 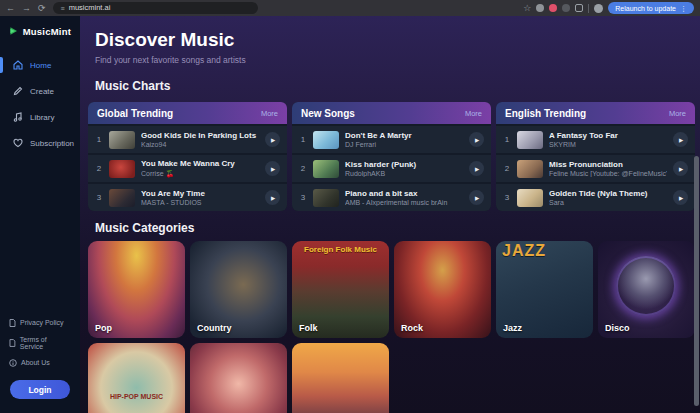 What do you see at coordinates (13, 363) in the screenshot?
I see `info-icon` at bounding box center [13, 363].